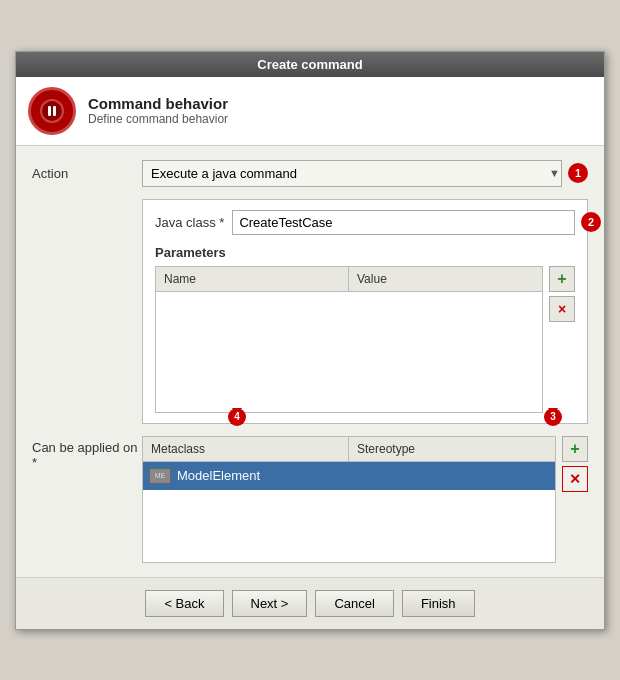 This screenshot has width=620, height=680. Describe the element at coordinates (575, 449) in the screenshot. I see `add-apply-button: +` at that location.